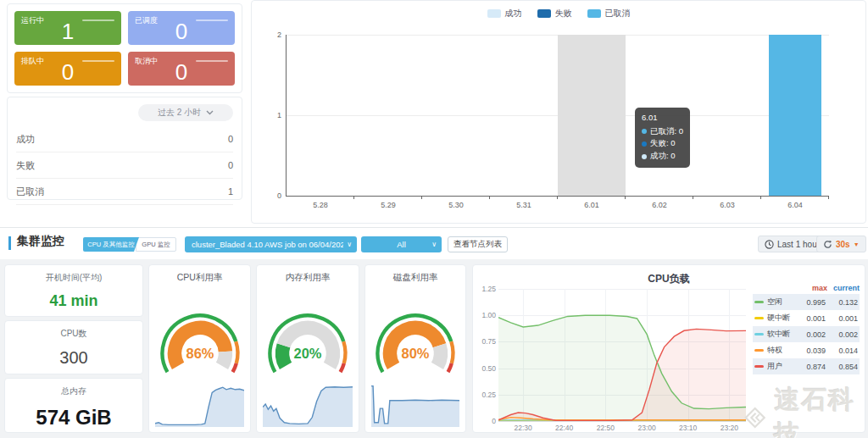 This screenshot has width=868, height=438. What do you see at coordinates (544, 14) in the screenshot?
I see `legend-swatch` at bounding box center [544, 14].